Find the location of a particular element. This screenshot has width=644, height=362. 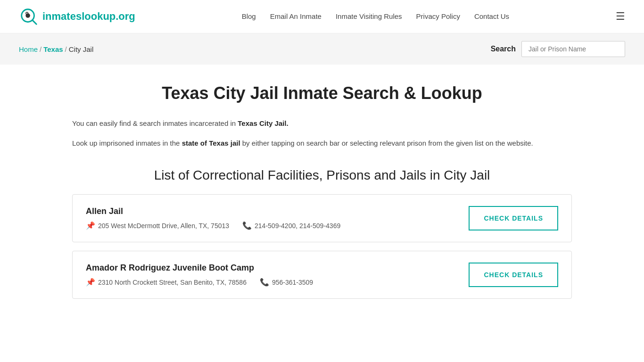

logo-text: inmateslookup.org is located at coordinates (89, 16).